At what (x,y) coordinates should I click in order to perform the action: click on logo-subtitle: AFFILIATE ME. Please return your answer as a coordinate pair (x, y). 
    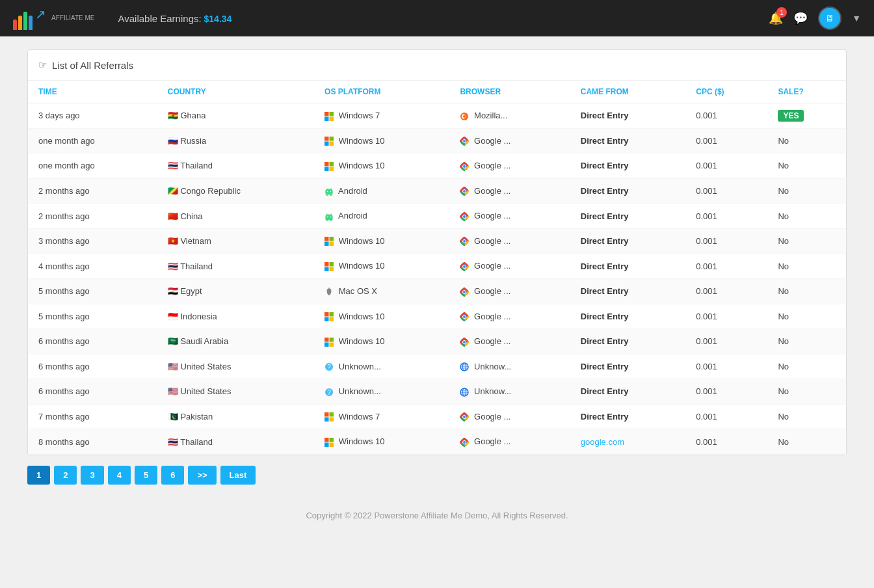
    Looking at the image, I should click on (73, 18).